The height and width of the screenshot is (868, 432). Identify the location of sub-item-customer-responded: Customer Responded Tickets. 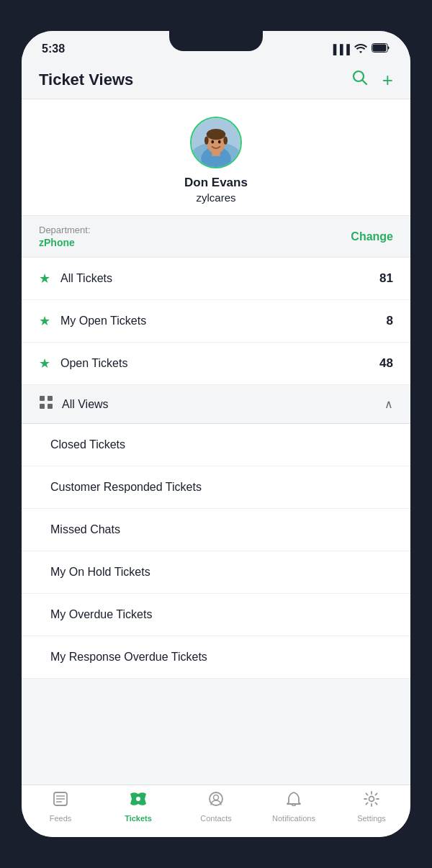
(216, 488).